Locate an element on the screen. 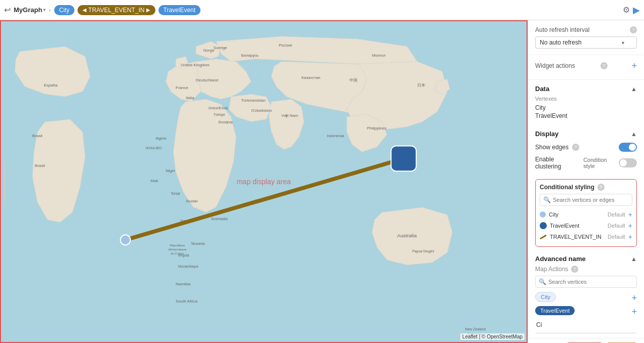  svg-text: Brasil is located at coordinates (40, 166).